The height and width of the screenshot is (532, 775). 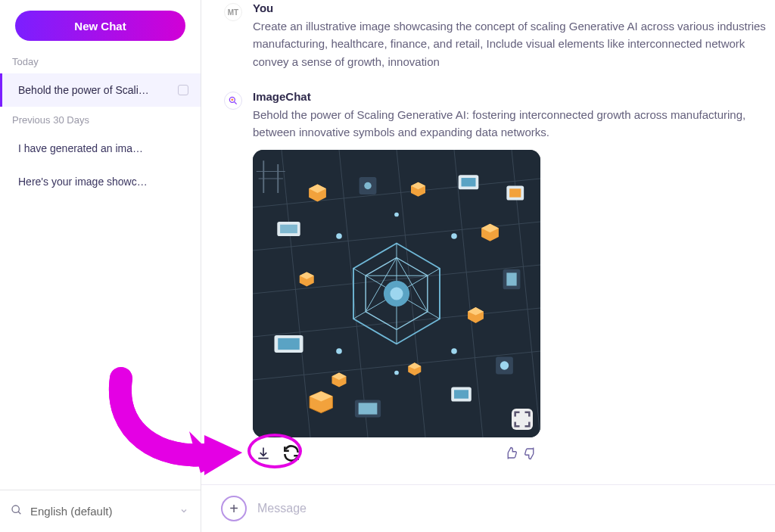 What do you see at coordinates (100, 182) in the screenshot?
I see `sidebar-item: Here's your image showc…` at bounding box center [100, 182].